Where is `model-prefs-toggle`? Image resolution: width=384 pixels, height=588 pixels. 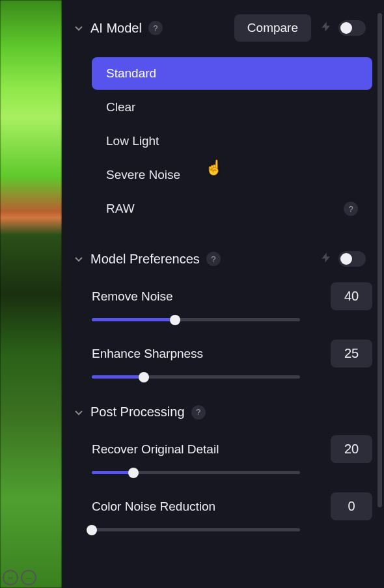
model-prefs-toggle is located at coordinates (352, 259).